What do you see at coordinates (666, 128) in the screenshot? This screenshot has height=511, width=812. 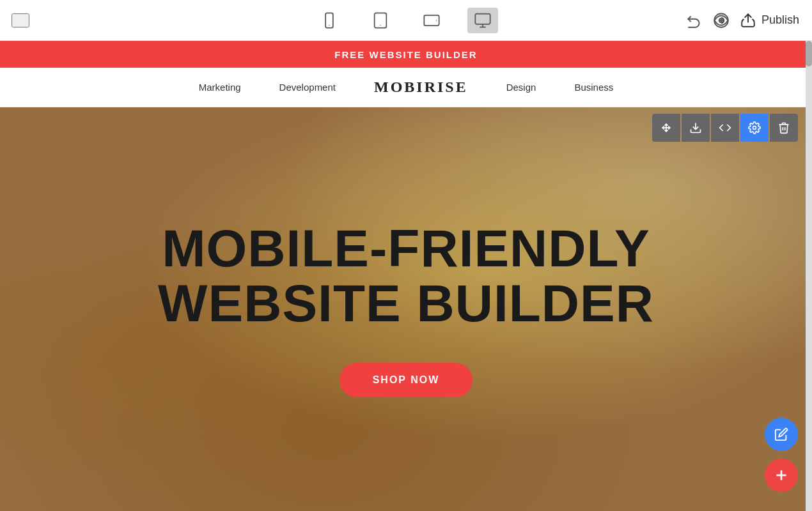 I see `block-move-button` at bounding box center [666, 128].